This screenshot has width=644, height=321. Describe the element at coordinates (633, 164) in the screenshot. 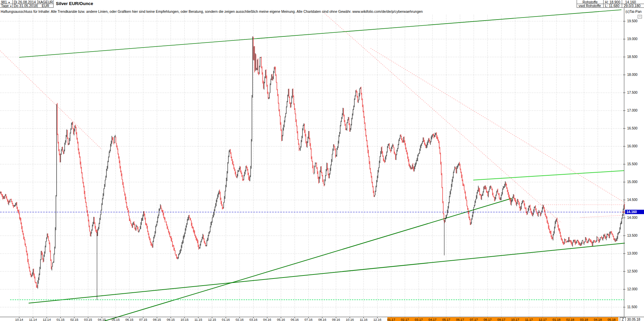

I see `price-axis-label: 15.500` at that location.